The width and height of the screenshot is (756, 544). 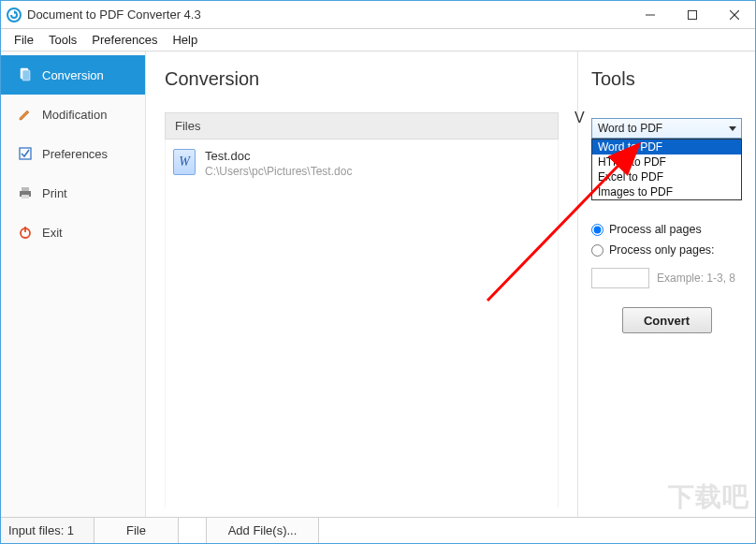 I want to click on title-bar: Document to PDF Converter 4.3, so click(x=378, y=15).